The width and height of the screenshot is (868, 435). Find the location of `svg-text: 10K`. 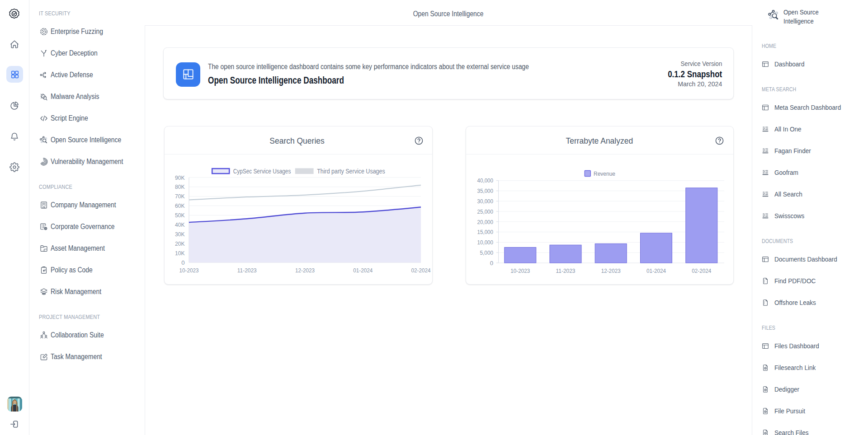

svg-text: 10K is located at coordinates (180, 253).